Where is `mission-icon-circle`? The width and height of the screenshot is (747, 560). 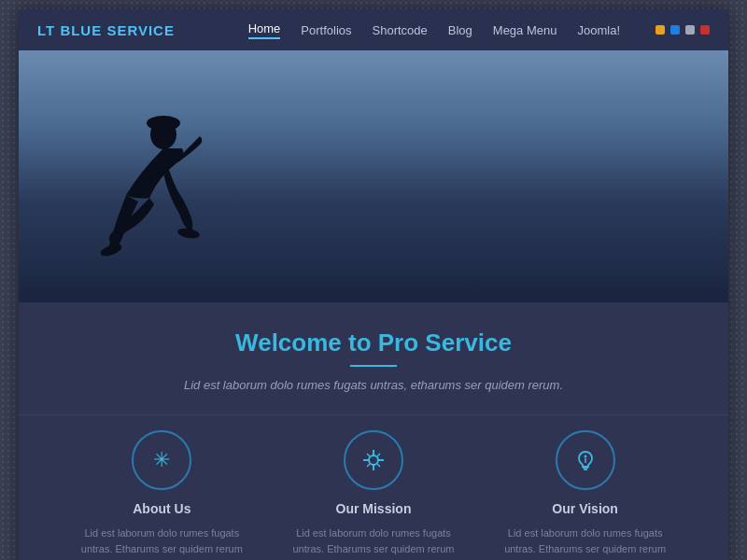
mission-icon-circle is located at coordinates (374, 460).